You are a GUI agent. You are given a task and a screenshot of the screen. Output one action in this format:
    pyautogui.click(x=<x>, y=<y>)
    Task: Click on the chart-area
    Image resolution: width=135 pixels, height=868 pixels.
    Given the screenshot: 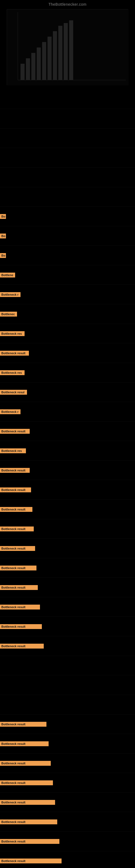 What is the action you would take?
    pyautogui.click(x=68, y=47)
    